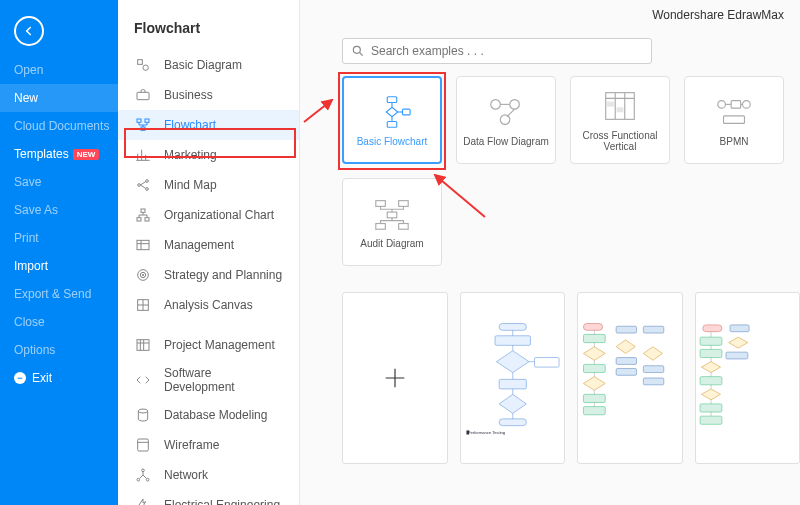  I want to click on card-bpmn: BPMN, so click(734, 120).